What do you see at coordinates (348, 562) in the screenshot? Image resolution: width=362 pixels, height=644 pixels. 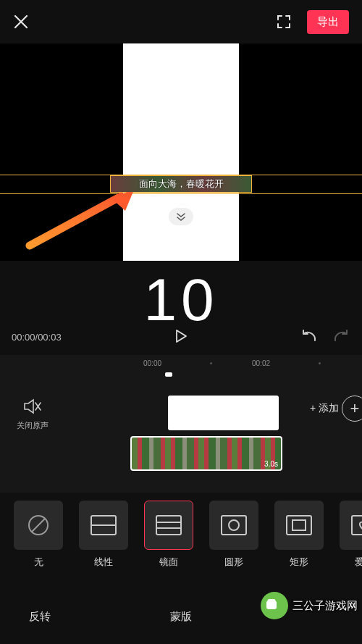 I see `mask-label: 爱心` at bounding box center [348, 562].